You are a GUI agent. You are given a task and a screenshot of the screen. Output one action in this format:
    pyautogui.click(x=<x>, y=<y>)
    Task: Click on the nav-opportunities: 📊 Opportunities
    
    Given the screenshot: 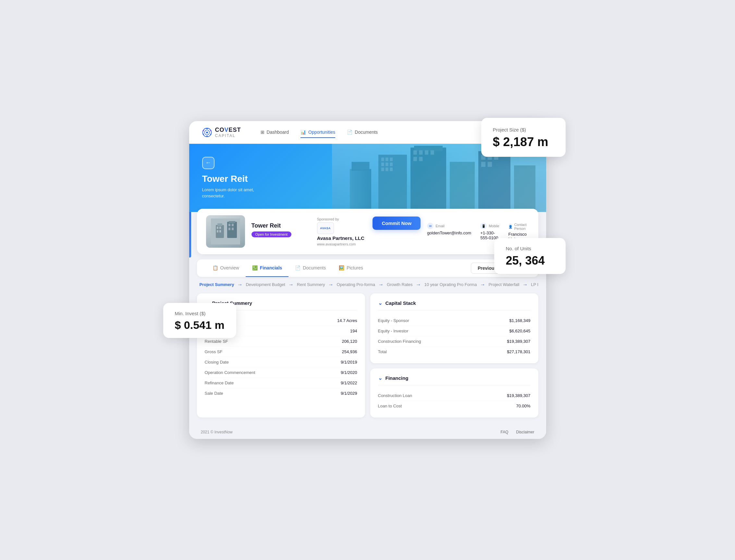 What is the action you would take?
    pyautogui.click(x=318, y=133)
    